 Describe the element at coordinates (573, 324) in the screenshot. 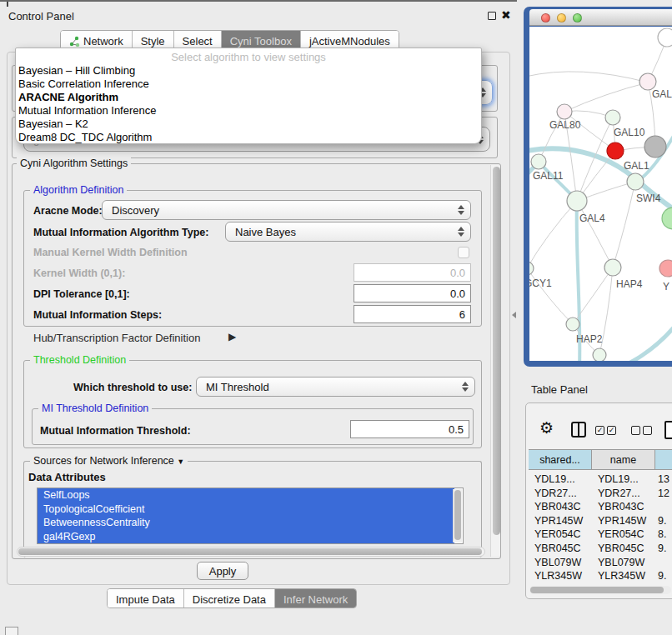

I see `network-node-hap2` at that location.